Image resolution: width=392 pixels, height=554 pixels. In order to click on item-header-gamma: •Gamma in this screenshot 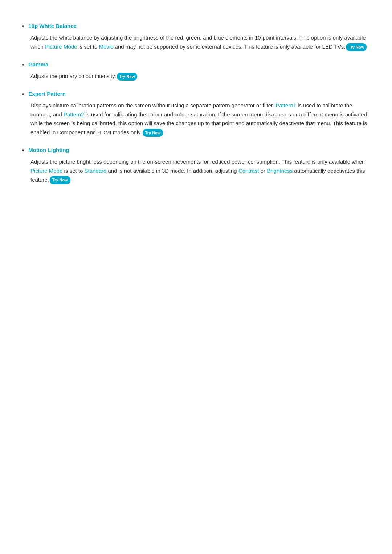, I will do `click(196, 65)`.